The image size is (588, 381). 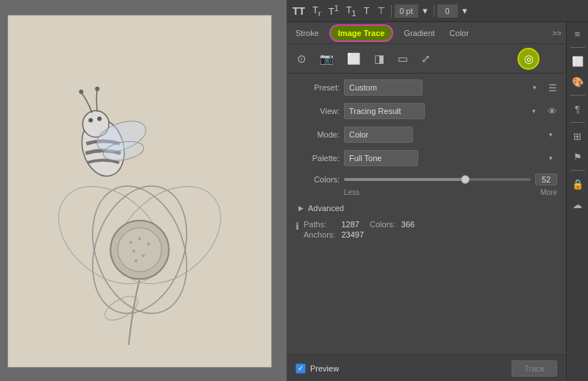 I want to click on tab-color: Color, so click(x=459, y=33).